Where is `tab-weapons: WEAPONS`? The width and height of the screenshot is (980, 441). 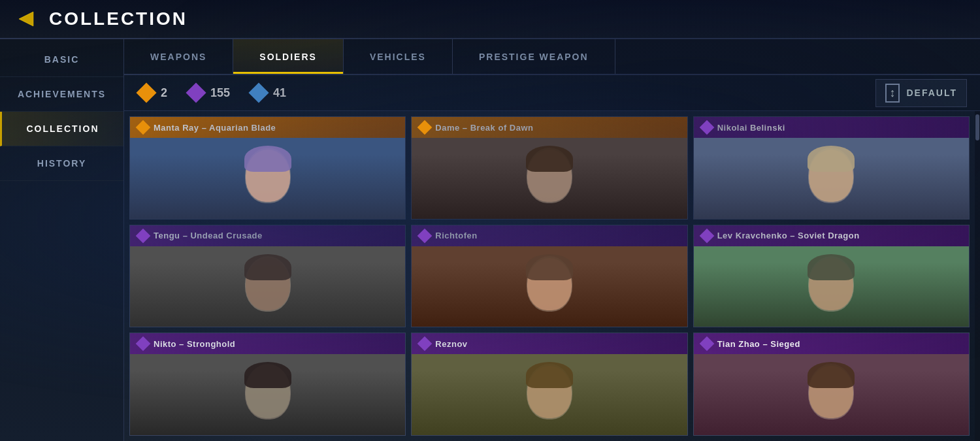
tab-weapons: WEAPONS is located at coordinates (179, 56).